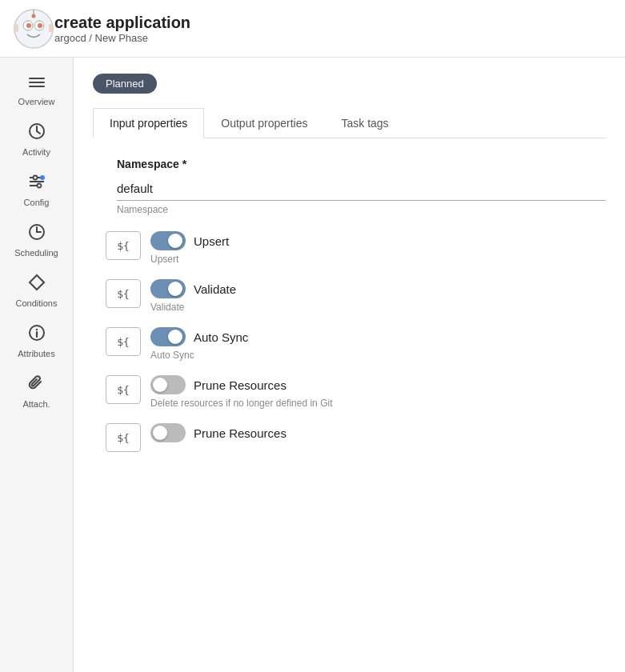 The width and height of the screenshot is (625, 672). Describe the element at coordinates (312, 29) in the screenshot. I see `app-header: create application argocd / New Phase` at that location.